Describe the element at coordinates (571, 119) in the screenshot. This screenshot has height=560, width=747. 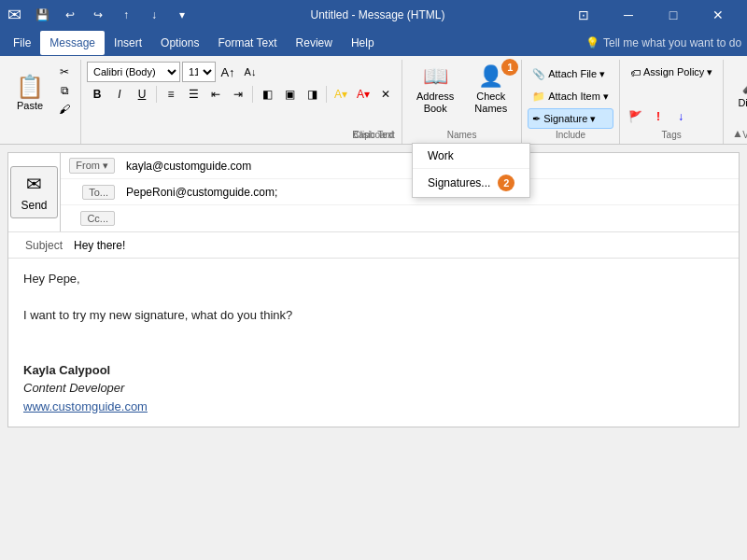
I see `signature-button: ✒ Signature ▾` at that location.